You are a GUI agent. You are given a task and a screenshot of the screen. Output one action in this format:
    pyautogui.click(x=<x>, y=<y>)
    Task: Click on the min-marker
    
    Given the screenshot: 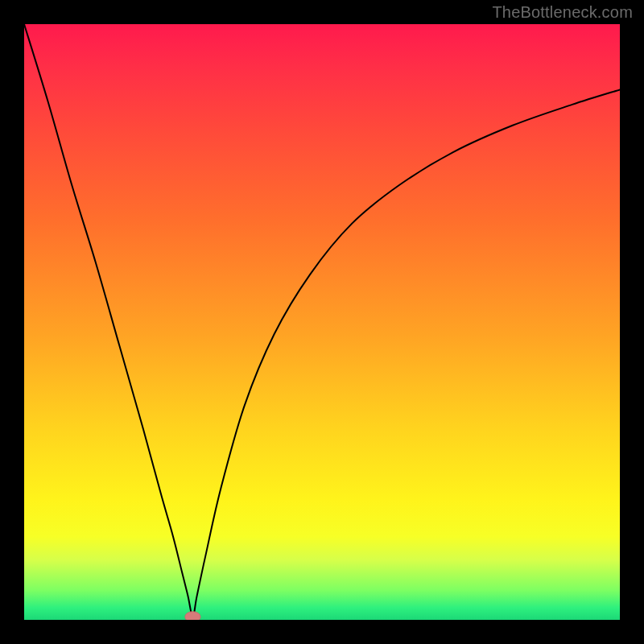 What is the action you would take?
    pyautogui.click(x=193, y=616)
    